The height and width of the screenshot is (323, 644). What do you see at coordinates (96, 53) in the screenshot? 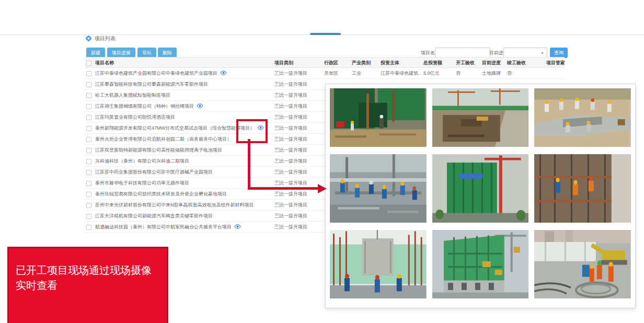
I see `new-button: 新建` at bounding box center [96, 53].